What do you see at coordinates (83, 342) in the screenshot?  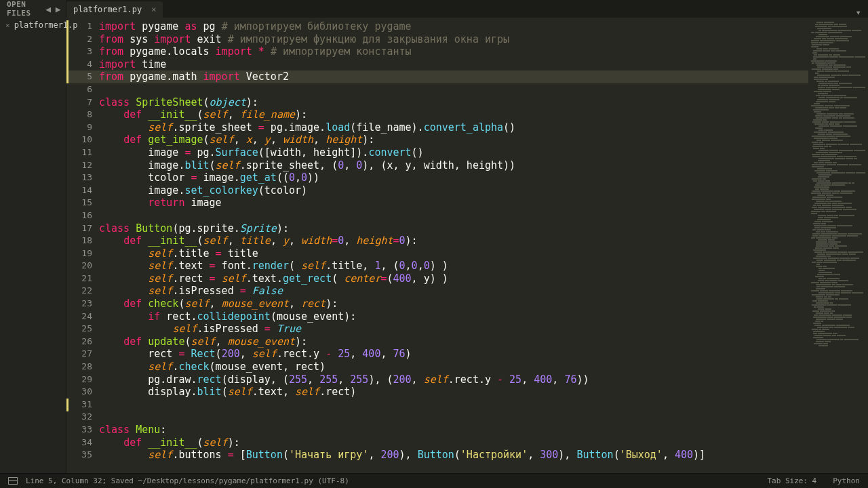 I see `line-number: 26` at bounding box center [83, 342].